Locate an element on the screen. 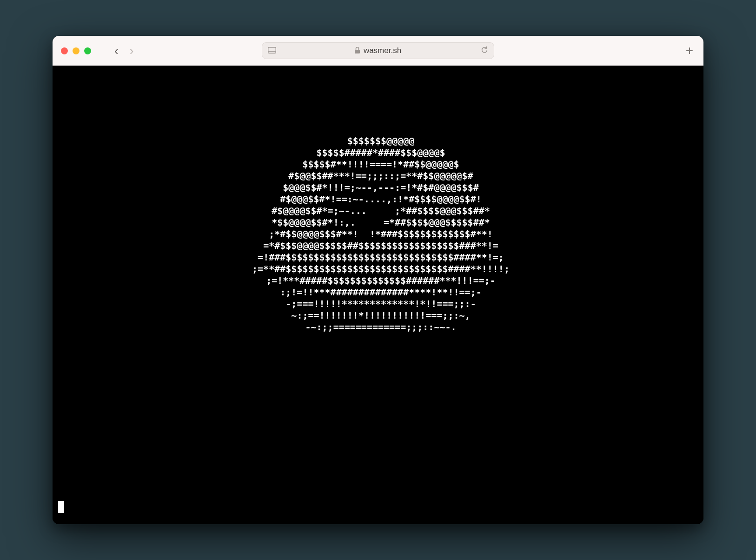 Image resolution: width=756 pixels, height=560 pixels. ascii-line: *$$@@@@$$#*!:,. =*##$$$$@@@$$$$$##* is located at coordinates (381, 222).